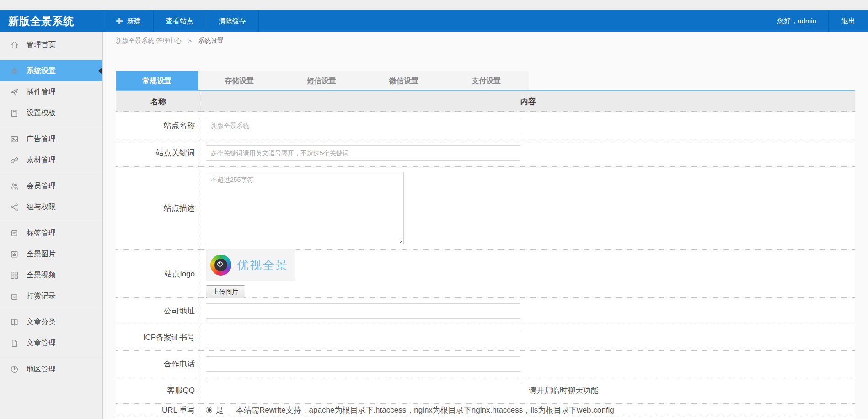 The width and height of the screenshot is (868, 419). I want to click on radio-label: 是, so click(220, 410).